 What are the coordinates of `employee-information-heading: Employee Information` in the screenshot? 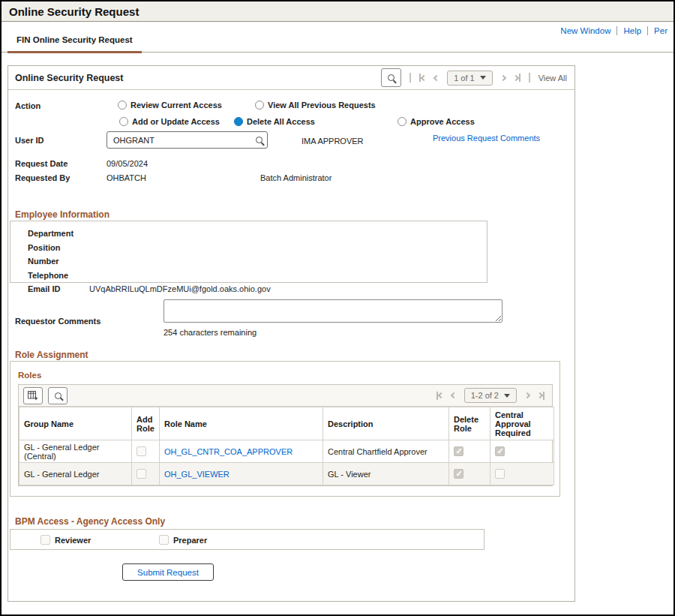 It's located at (62, 215).